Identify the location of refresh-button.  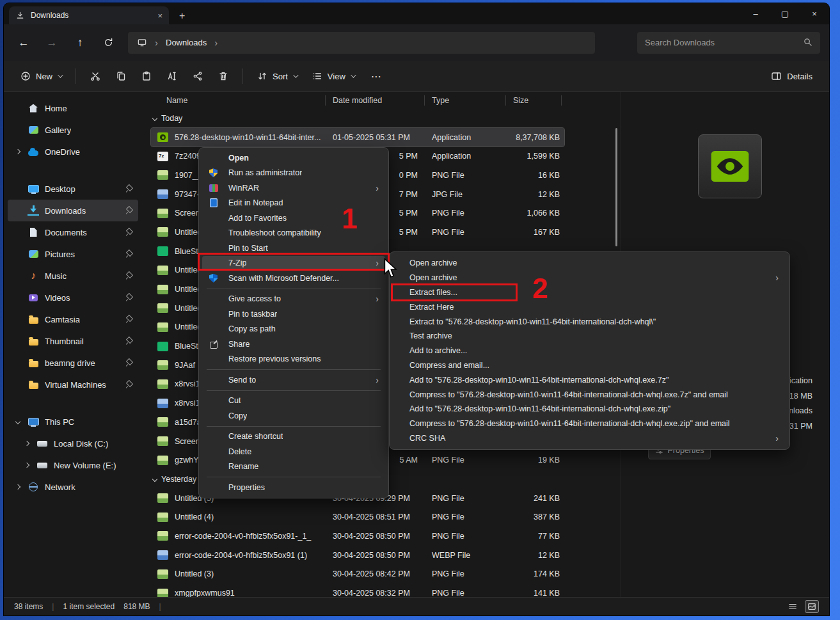
(108, 43).